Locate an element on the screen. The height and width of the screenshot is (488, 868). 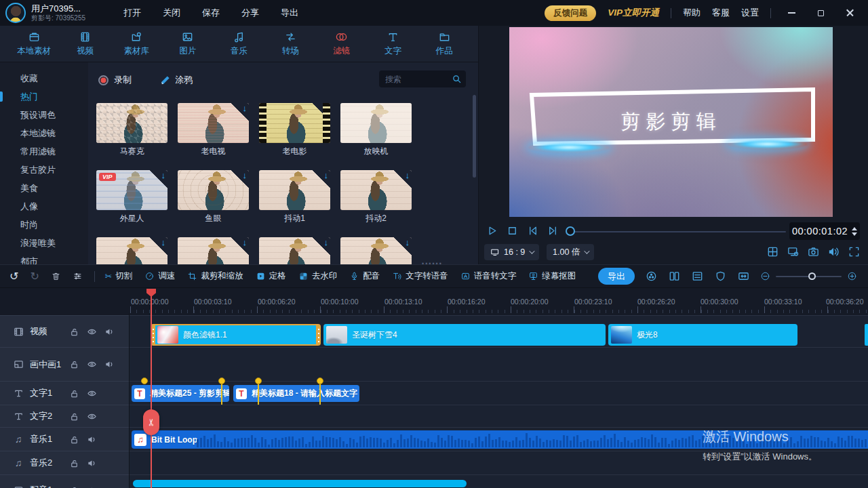
tab-media-library: 素材库 is located at coordinates (136, 43).